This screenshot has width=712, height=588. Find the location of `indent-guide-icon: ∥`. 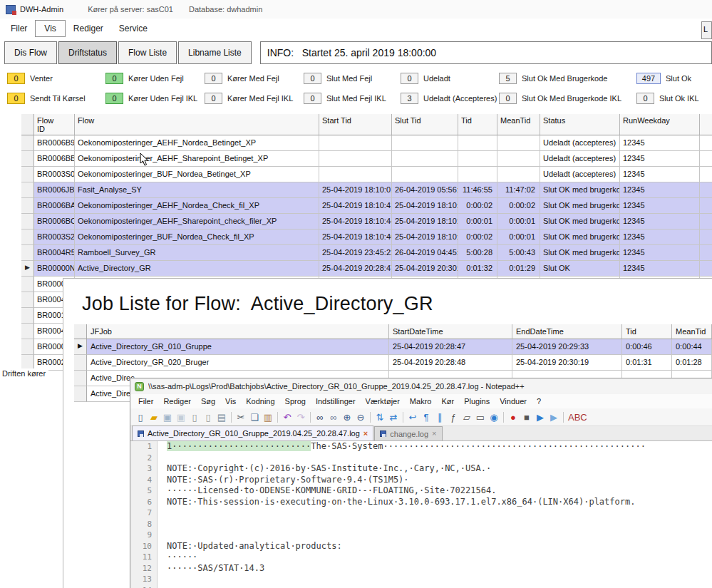

indent-guide-icon: ∥ is located at coordinates (440, 418).